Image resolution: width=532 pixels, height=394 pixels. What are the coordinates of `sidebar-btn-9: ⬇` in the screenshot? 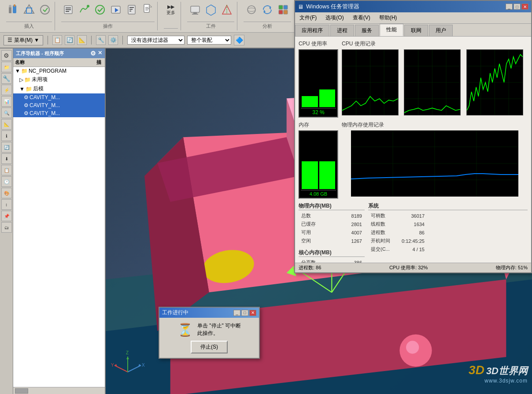 It's located at (7, 159).